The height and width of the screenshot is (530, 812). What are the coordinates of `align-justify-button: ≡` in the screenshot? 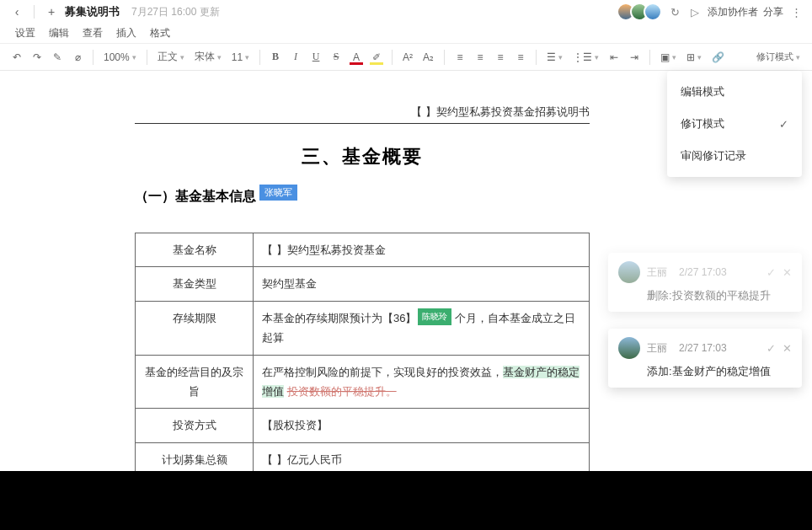 It's located at (521, 57).